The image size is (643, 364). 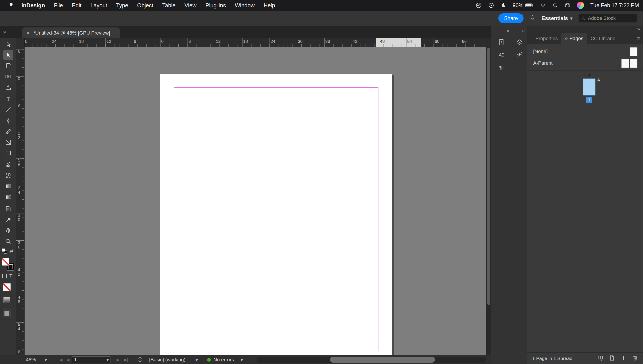 I want to click on content-collector-tool, so click(x=8, y=88).